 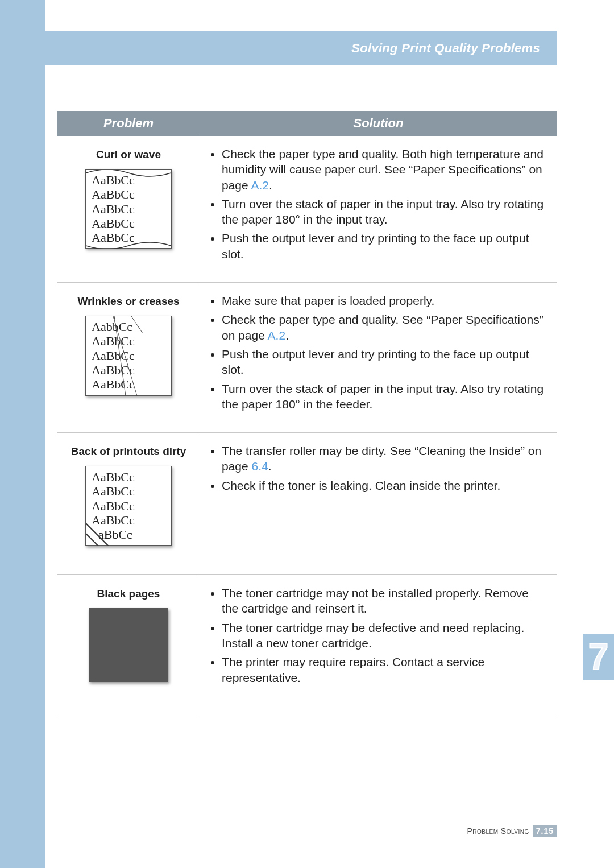 I want to click on sample-black-page, so click(x=128, y=645).